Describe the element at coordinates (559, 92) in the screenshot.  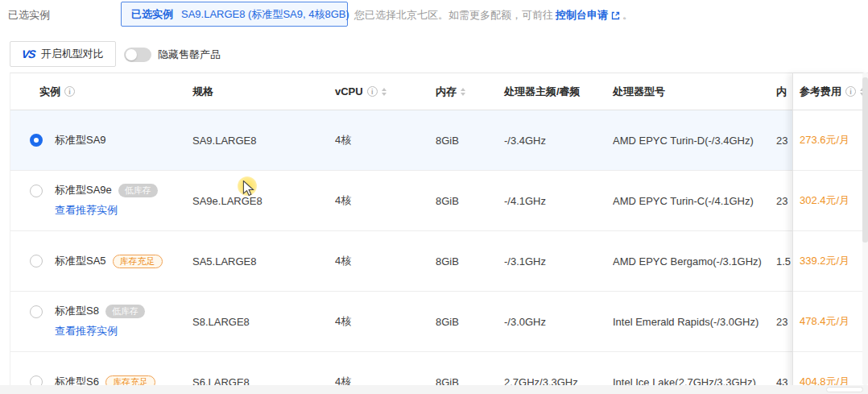
I see `header-frequency: 处理器主频/睿频` at that location.